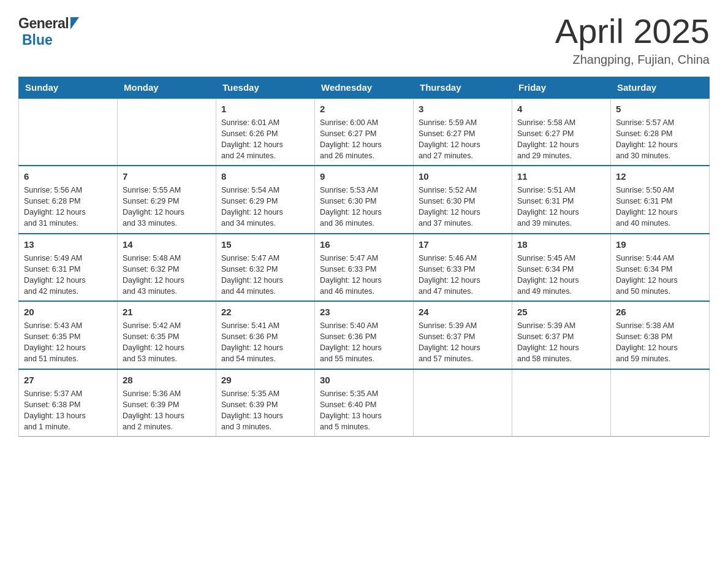 The image size is (728, 563). Describe the element at coordinates (364, 267) in the screenshot. I see `day-cell: 16Sunrise: 5:47 AM Sunset: 6:33 PM Dayli…` at that location.